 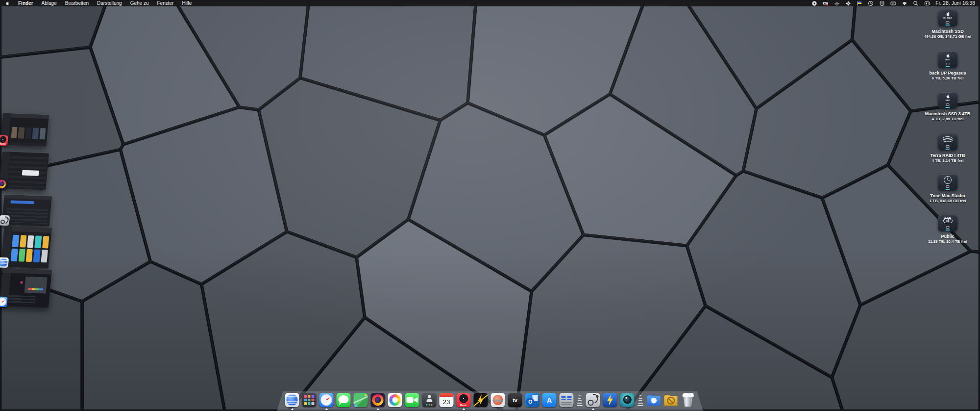 What do you see at coordinates (948, 107) in the screenshot?
I see `drive-macintosh-ssd-3-4tb: SSDMacintosh SSD 3 4TB4 TB, 2,85 TB frei` at bounding box center [948, 107].